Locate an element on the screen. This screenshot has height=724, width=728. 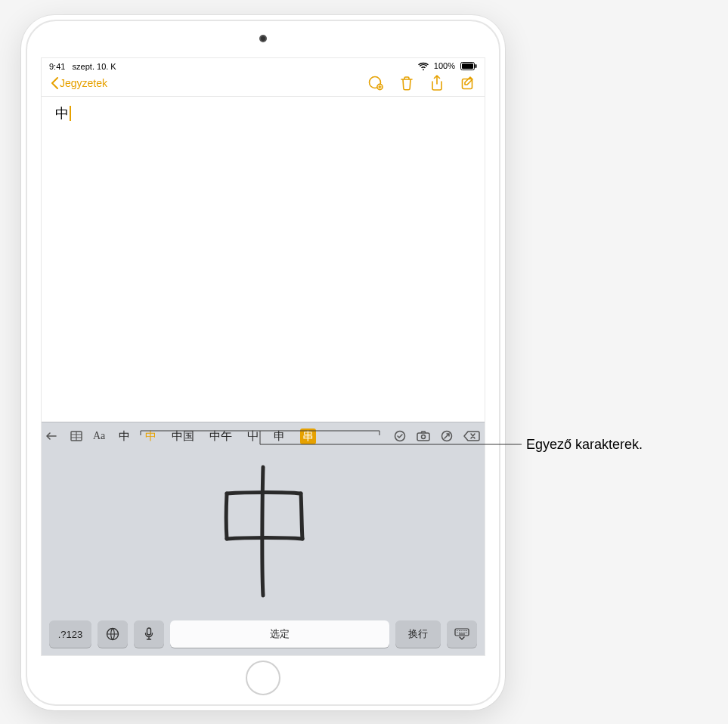
numeric-key-label: .?123 is located at coordinates (71, 635).